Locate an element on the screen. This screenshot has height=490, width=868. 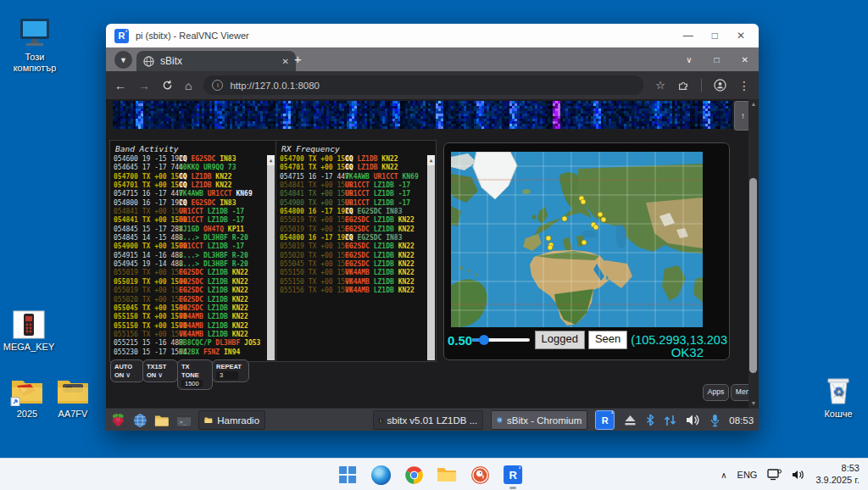
raspberry-menu-icon is located at coordinates (119, 420).